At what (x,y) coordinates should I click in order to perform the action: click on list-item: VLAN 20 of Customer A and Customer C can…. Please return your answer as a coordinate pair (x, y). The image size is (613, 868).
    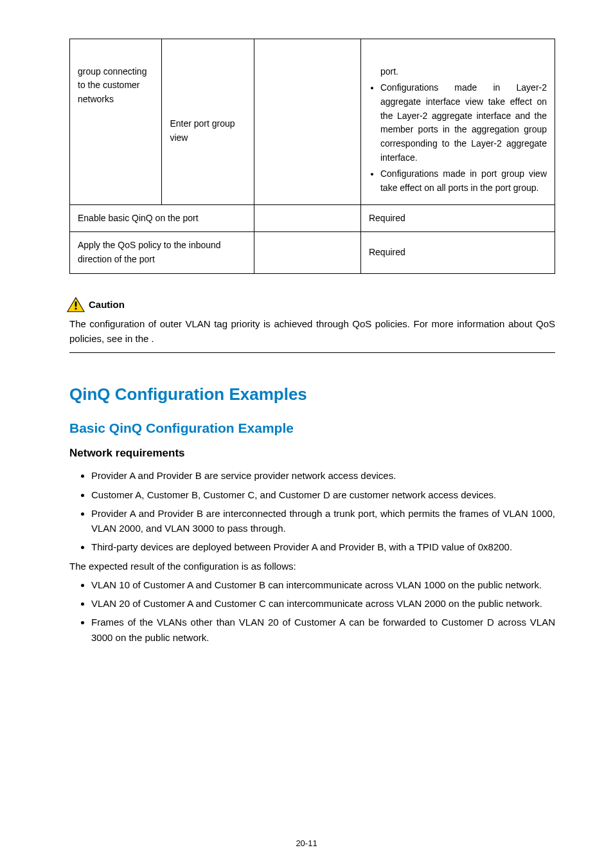
    Looking at the image, I should click on (323, 603).